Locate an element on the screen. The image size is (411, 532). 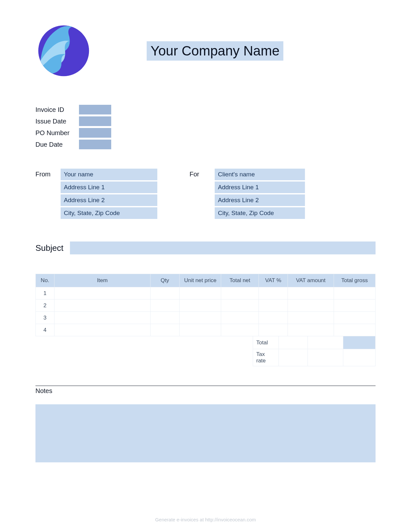
company-name: Your Company Name is located at coordinates (215, 51).